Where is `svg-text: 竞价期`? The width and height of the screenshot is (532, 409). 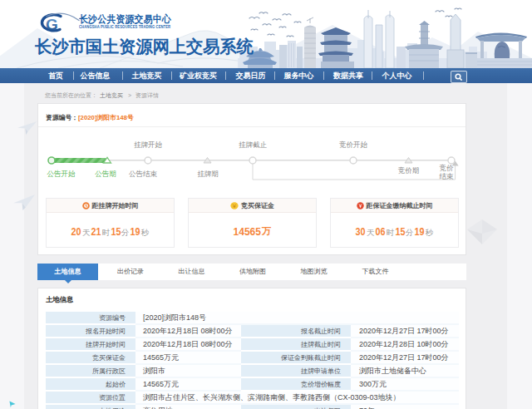
svg-text: 竞价期 is located at coordinates (409, 170).